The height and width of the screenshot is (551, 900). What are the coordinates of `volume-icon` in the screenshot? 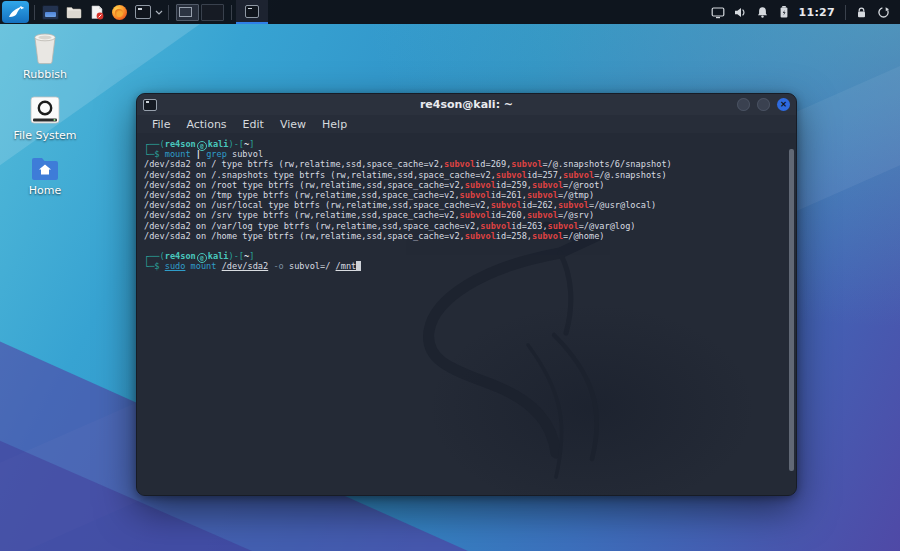 It's located at (740, 12).